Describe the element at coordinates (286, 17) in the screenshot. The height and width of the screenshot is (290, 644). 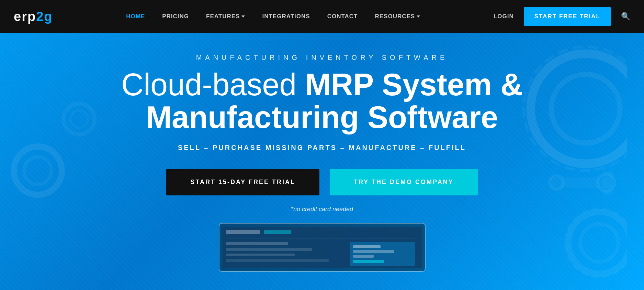
I see `nav-item-integrations: INTEGRATIONS` at that location.